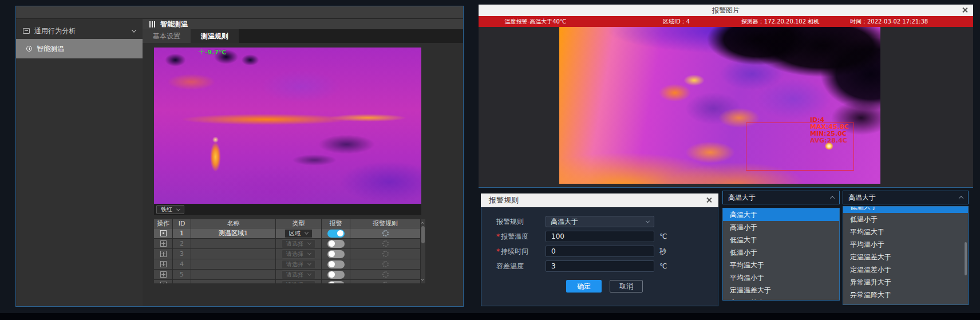  Describe the element at coordinates (303, 24) in the screenshot. I see `panel-header: 智能测温` at that location.